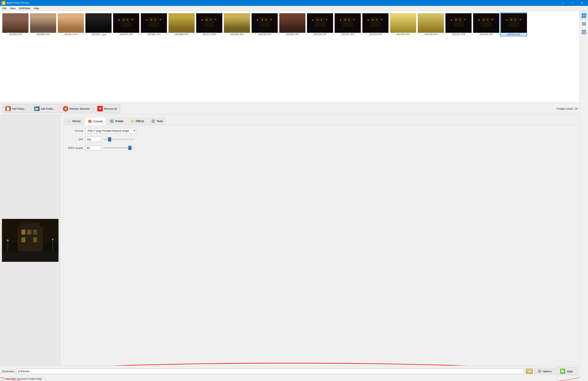 Image resolution: width=588 pixels, height=381 pixels. I want to click on jpeg-slider-track, so click(119, 148).